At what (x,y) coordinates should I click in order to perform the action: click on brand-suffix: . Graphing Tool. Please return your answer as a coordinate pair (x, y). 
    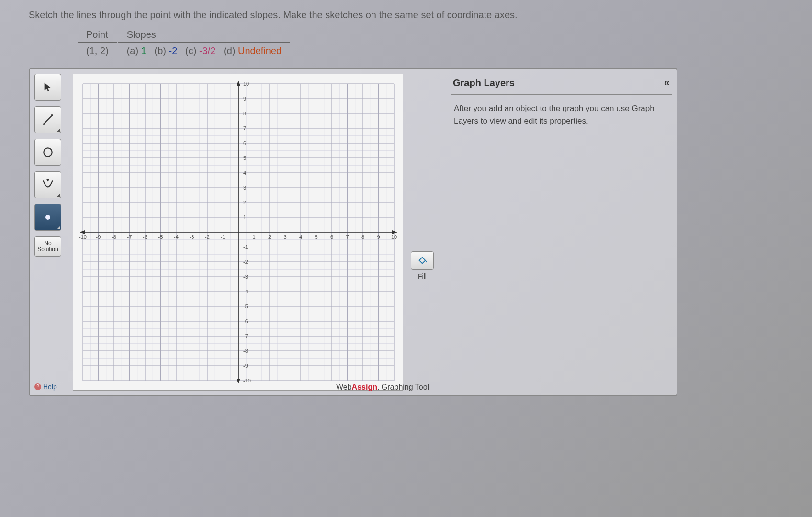
    Looking at the image, I should click on (403, 387).